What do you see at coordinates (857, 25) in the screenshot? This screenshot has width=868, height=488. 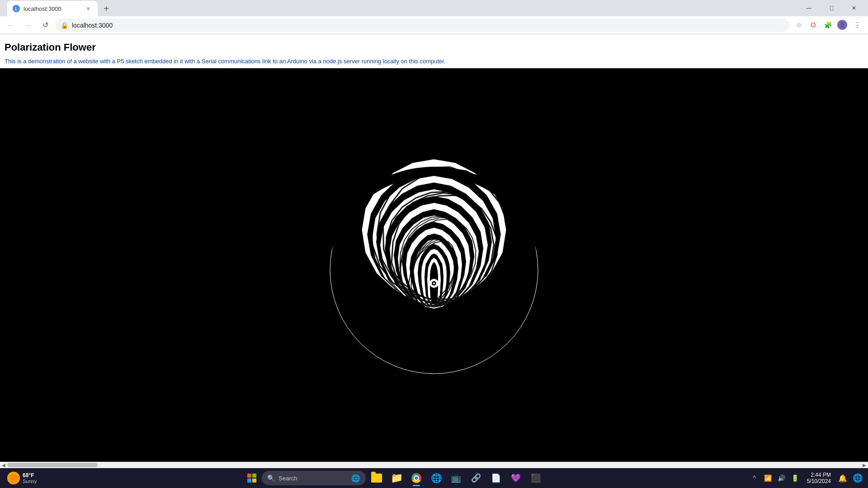 I see `browser-menu-button: ⋮` at bounding box center [857, 25].